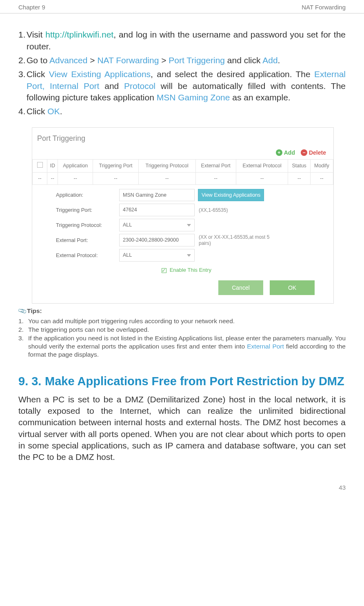 Image resolution: width=364 pixels, height=606 pixels. Describe the element at coordinates (182, 376) in the screenshot. I see `section-9-3-heading: 9. 3. Make Applications Free from Port R…` at that location.